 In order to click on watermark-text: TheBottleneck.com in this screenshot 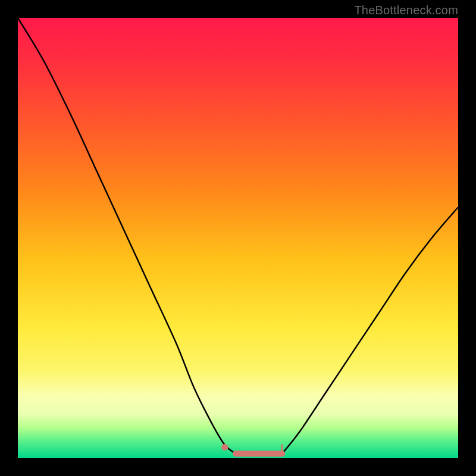, I will do `click(406, 11)`.